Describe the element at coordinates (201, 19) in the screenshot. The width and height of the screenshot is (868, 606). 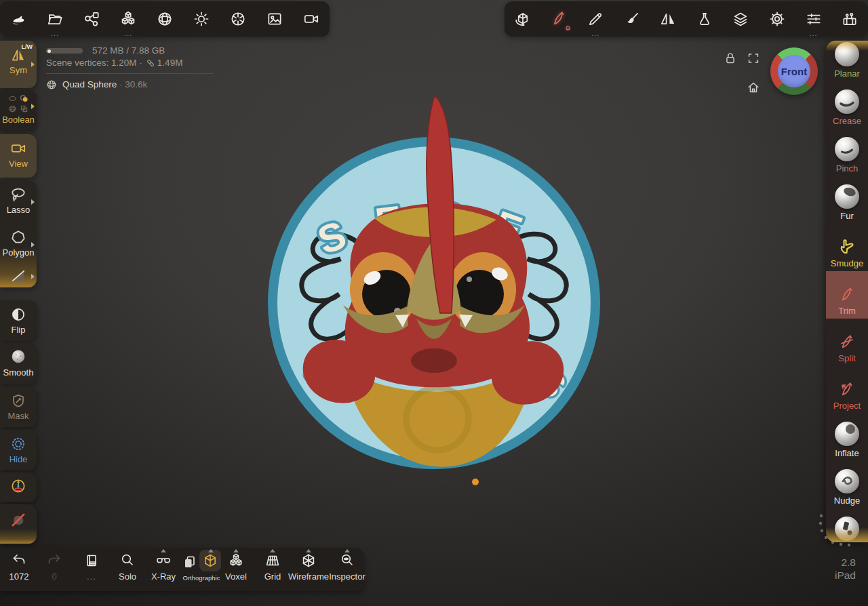
I see `lighting-button` at that location.